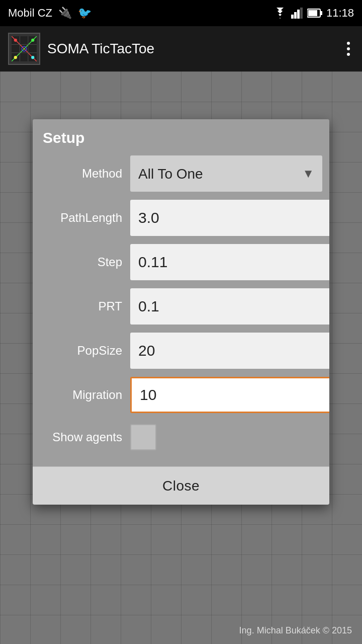  What do you see at coordinates (85, 174) in the screenshot?
I see `method-label: Method` at bounding box center [85, 174].